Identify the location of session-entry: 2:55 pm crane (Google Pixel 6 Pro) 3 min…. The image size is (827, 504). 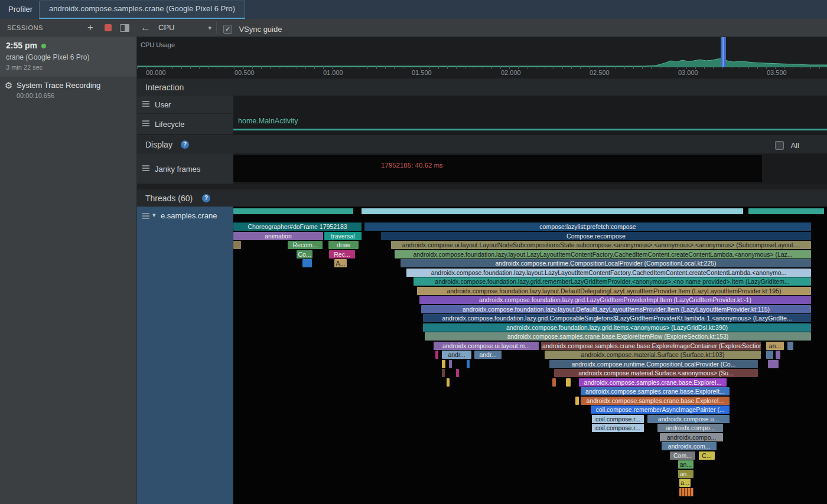
(69, 57).